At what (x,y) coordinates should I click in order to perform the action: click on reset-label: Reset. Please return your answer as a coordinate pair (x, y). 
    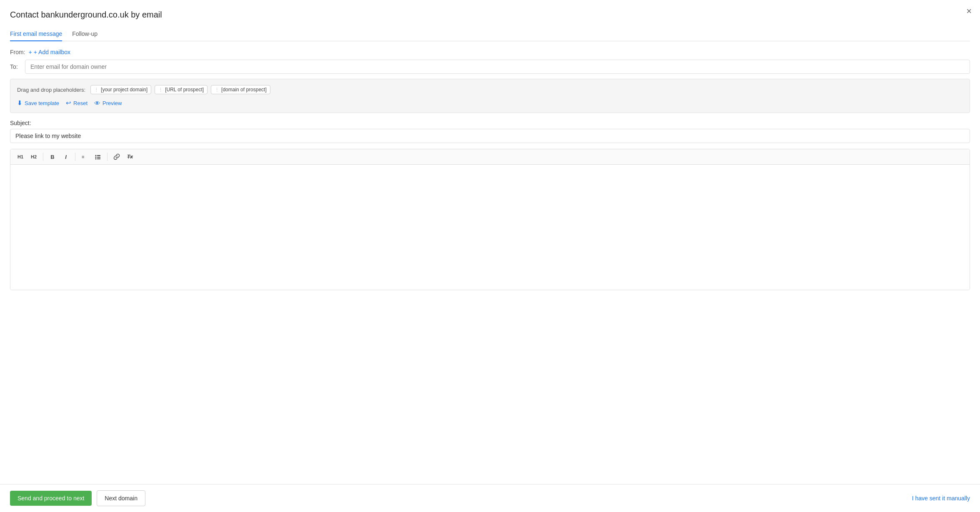
    Looking at the image, I should click on (80, 103).